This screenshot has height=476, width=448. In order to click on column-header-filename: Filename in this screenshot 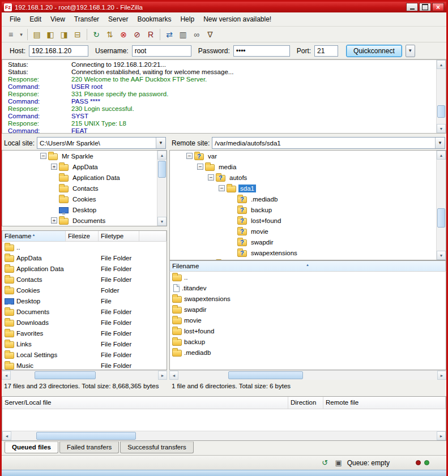, I will do `click(34, 236)`.